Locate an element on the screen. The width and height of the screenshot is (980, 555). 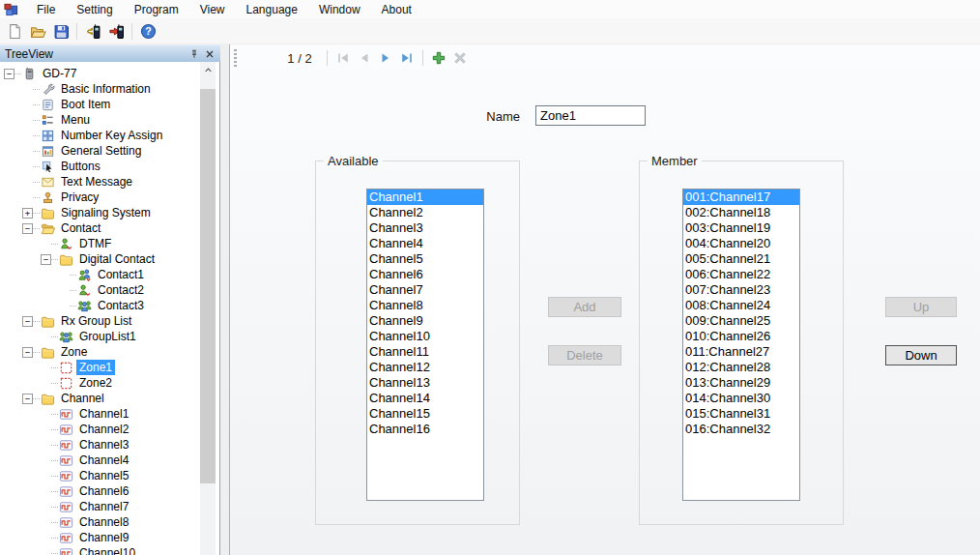
tree-item-channel1: Channel1 is located at coordinates (110, 414).